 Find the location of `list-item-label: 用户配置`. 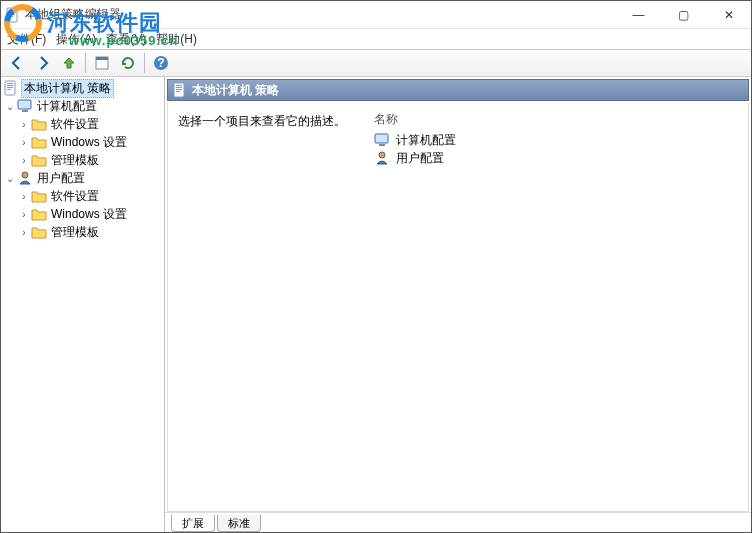

list-item-label: 用户配置 is located at coordinates (420, 158).